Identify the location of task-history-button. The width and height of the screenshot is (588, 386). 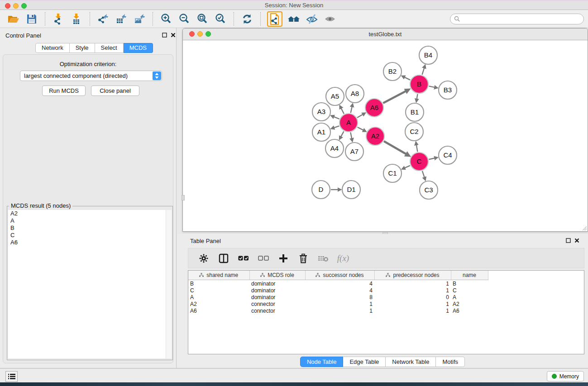
(12, 376).